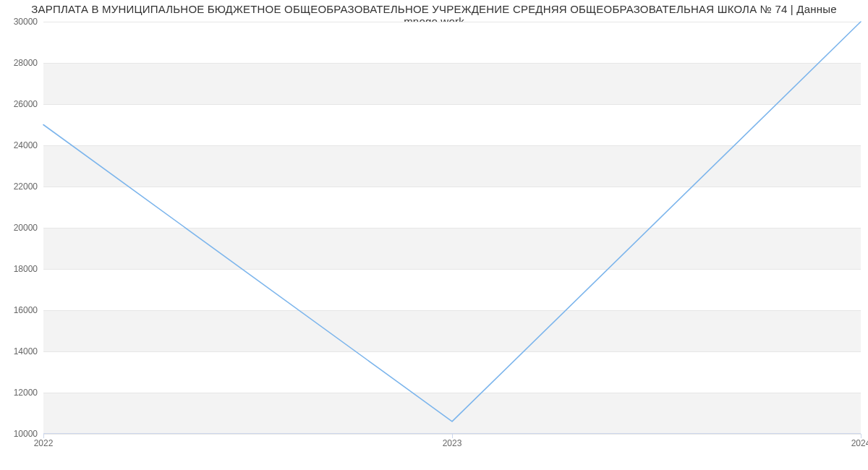 The height and width of the screenshot is (470, 868). I want to click on y-tick-label: 30000, so click(29, 22).